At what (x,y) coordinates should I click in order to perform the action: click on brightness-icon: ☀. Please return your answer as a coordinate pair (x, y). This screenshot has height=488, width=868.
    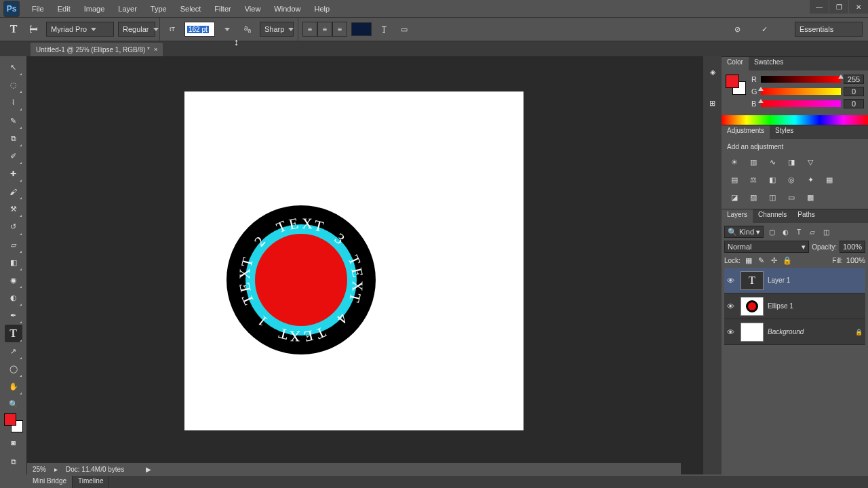
    Looking at the image, I should click on (734, 162).